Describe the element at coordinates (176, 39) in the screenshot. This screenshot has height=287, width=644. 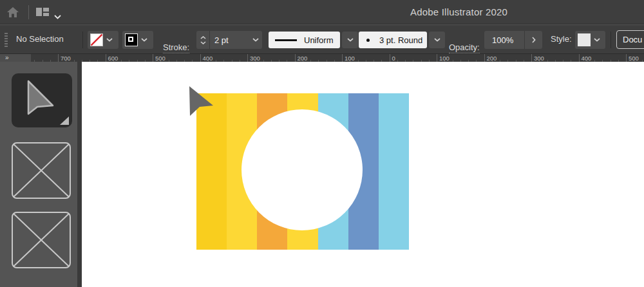
I see `stroke-label: Stroke:` at that location.